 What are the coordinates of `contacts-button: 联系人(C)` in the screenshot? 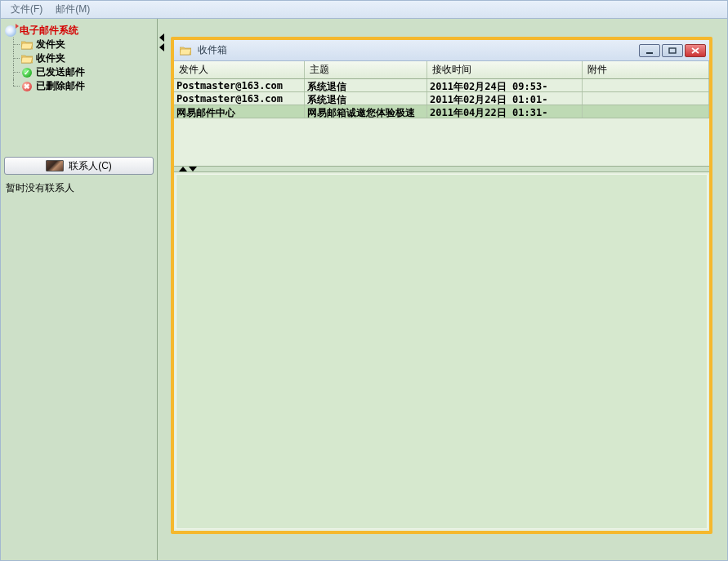 It's located at (78, 166).